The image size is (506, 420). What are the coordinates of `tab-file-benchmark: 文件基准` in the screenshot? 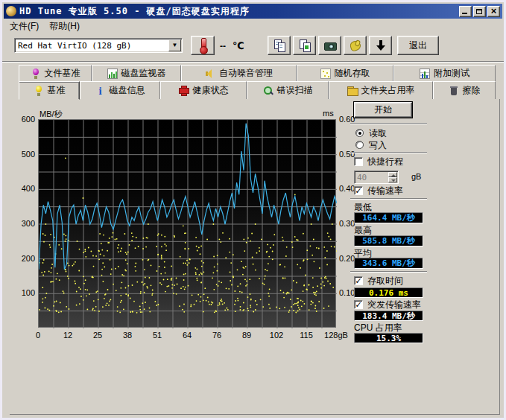 It's located at (55, 73).